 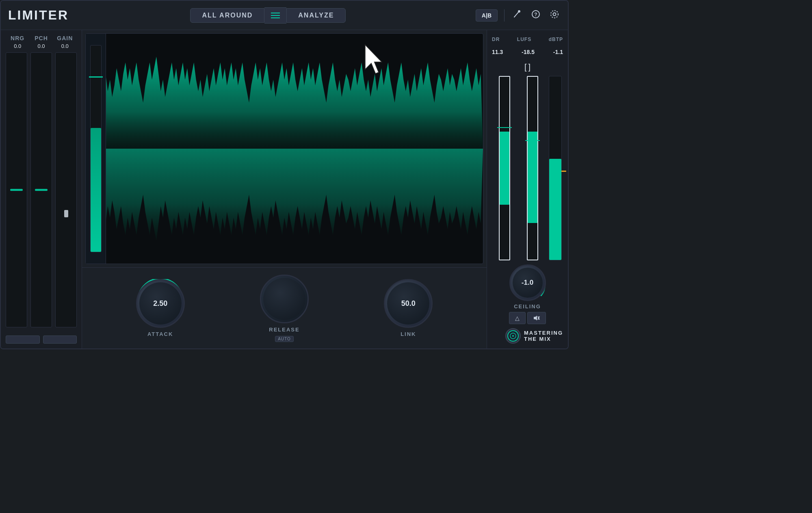 What do you see at coordinates (505, 168) in the screenshot?
I see `vu-left-bracket` at bounding box center [505, 168].